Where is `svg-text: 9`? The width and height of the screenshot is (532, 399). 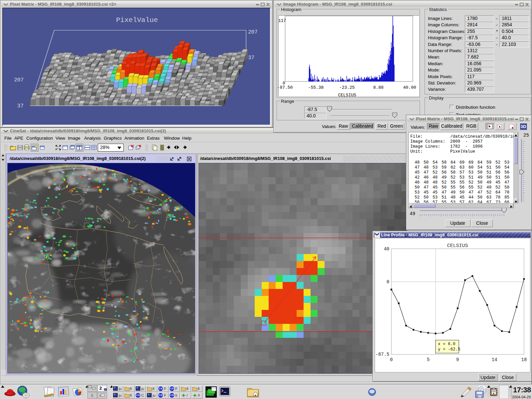
svg-text: 9 is located at coordinates (458, 360).